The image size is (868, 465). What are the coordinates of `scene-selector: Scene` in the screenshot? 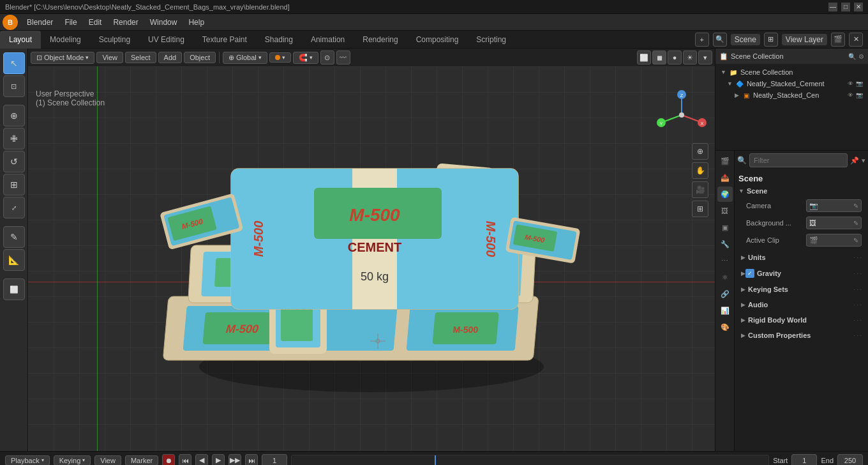 It's located at (745, 40).